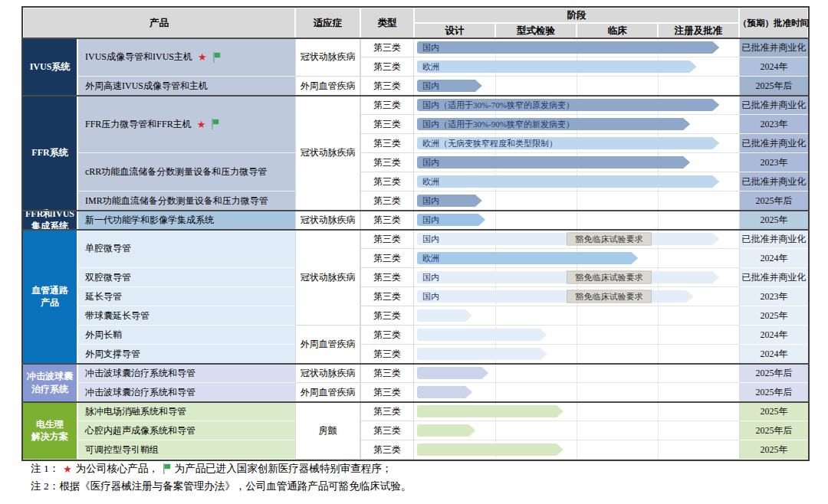 Image resolution: width=828 pixels, height=504 pixels. Describe the element at coordinates (221, 469) in the screenshot. I see `note-1: 注 1： ★ 为公司核心产品， 为产品已进入国家创新医疗器械特别审查程序；` at that location.